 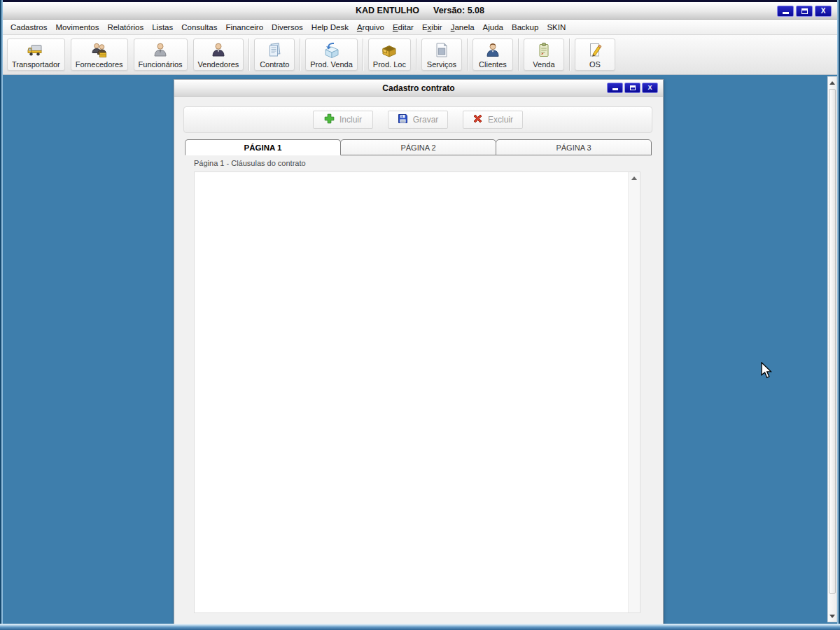 I want to click on menu-item-movimentos: Movimentos, so click(x=77, y=27).